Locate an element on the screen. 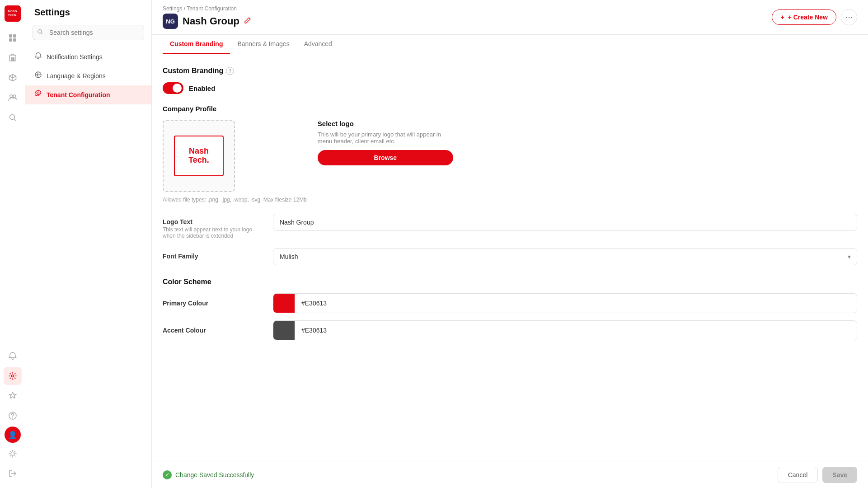  top-bar: Settings Tenant Configuration NG Nash Gr… is located at coordinates (510, 17).